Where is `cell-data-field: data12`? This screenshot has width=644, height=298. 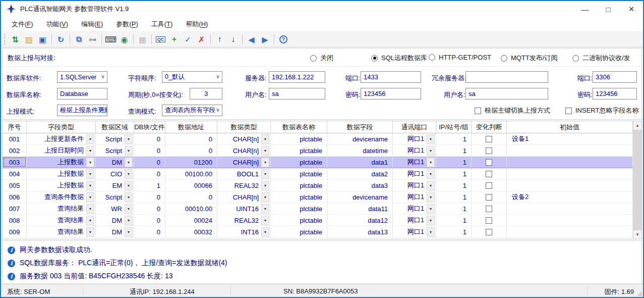 cell-data-field: data12 is located at coordinates (360, 220).